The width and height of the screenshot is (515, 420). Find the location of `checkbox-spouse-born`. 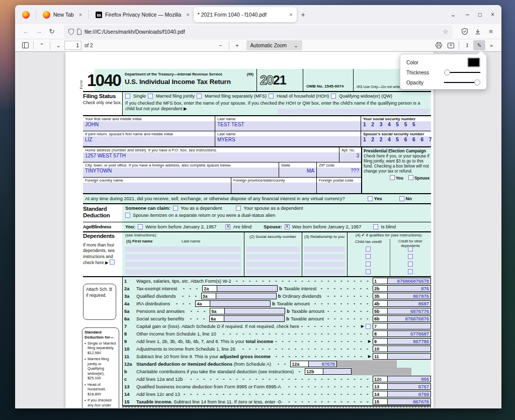

checkbox-spouse-born is located at coordinates (287, 227).